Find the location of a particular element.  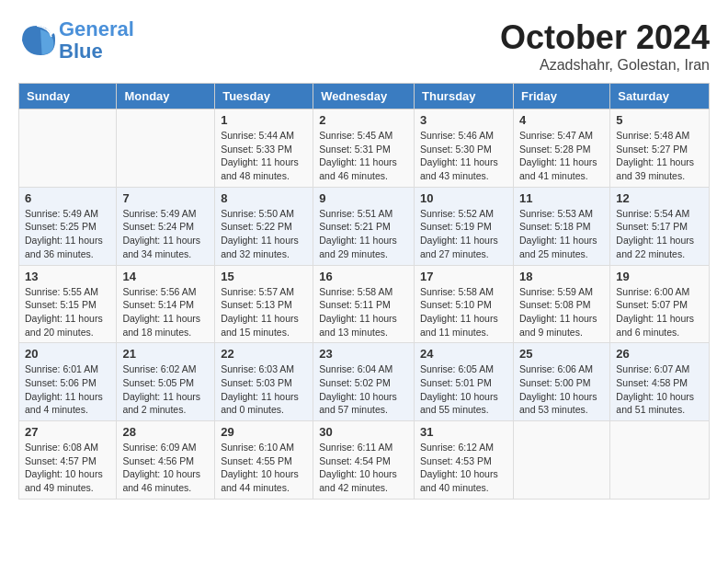

calendar-cell: 20Sunrise: 6:01 AM Sunset: 5:06 PM Dayli… is located at coordinates (68, 383).